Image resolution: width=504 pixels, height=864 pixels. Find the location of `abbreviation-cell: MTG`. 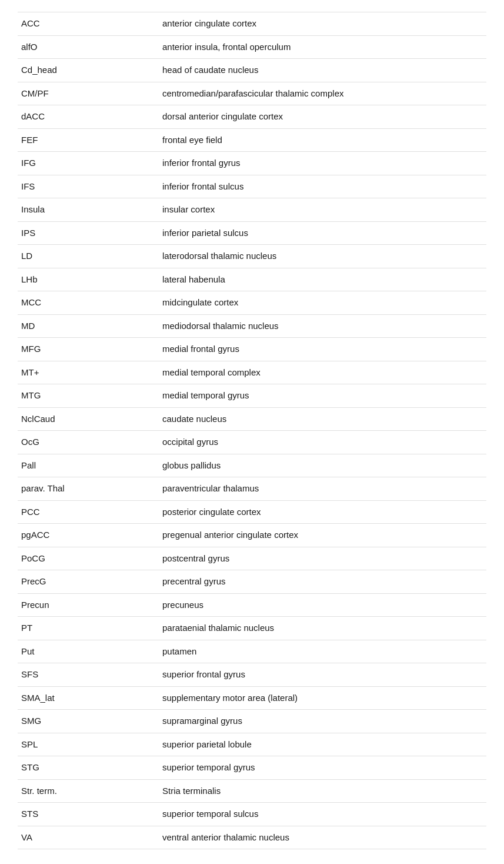

abbreviation-cell: MTG is located at coordinates (88, 396).